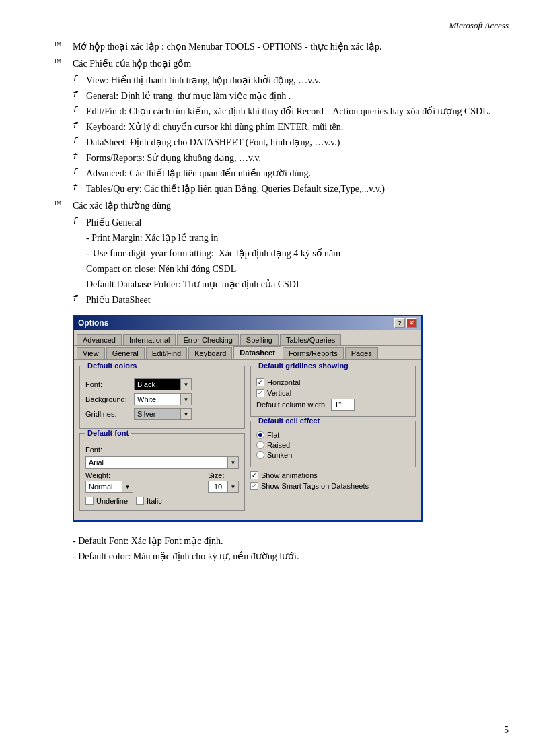 The image size is (549, 756). What do you see at coordinates (297, 174) in the screenshot?
I see `f-text-7: Advanced: Các thiết lập liên quan đến nh…` at bounding box center [297, 174].